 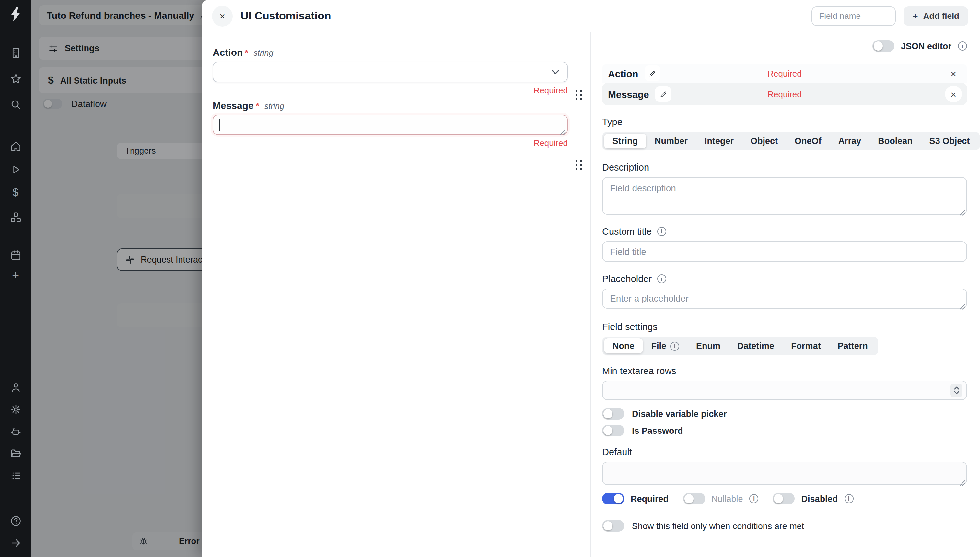 I want to click on type-option: Object, so click(x=764, y=141).